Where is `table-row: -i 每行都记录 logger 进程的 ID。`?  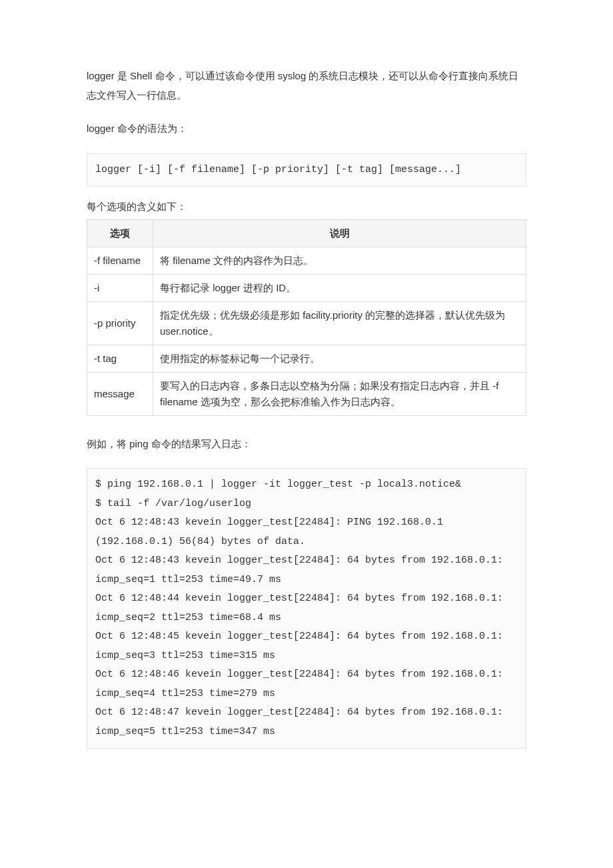 table-row: -i 每行都记录 logger 进程的 ID。 is located at coordinates (306, 288).